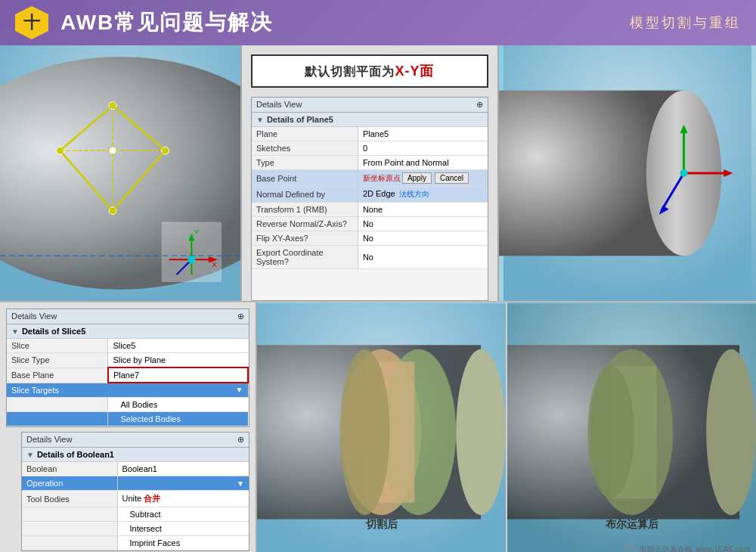 The height and width of the screenshot is (552, 756). Describe the element at coordinates (305, 257) in the screenshot. I see `row-label: Export Coordinate System?` at that location.